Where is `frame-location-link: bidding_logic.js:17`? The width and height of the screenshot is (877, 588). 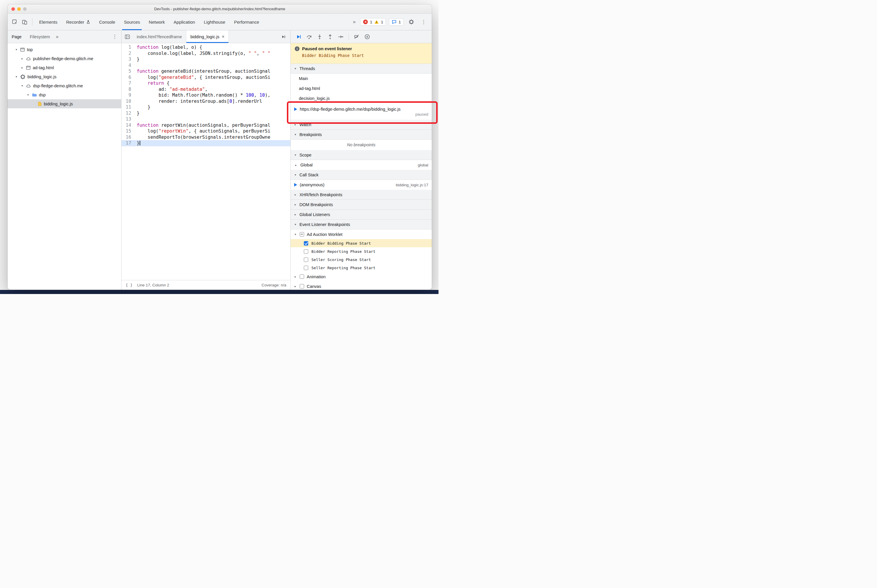
frame-location-link: bidding_logic.js:17 is located at coordinates (412, 185).